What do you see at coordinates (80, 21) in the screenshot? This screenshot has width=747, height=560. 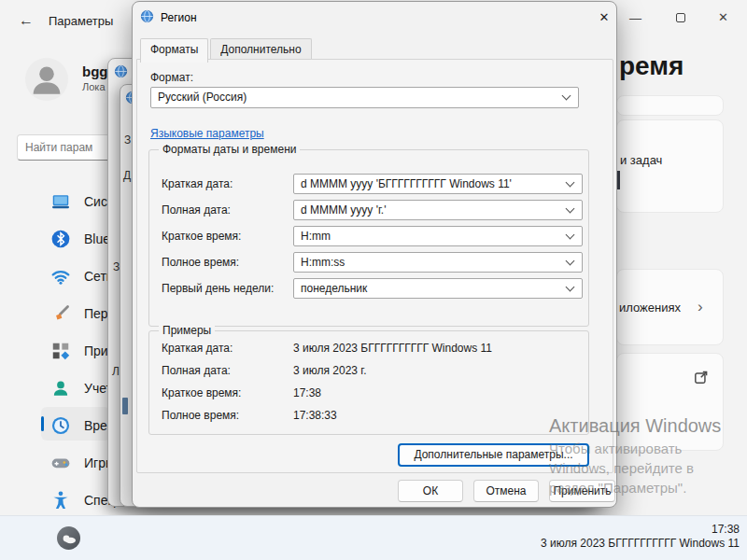 I see `settings-window-title: Параметры` at bounding box center [80, 21].